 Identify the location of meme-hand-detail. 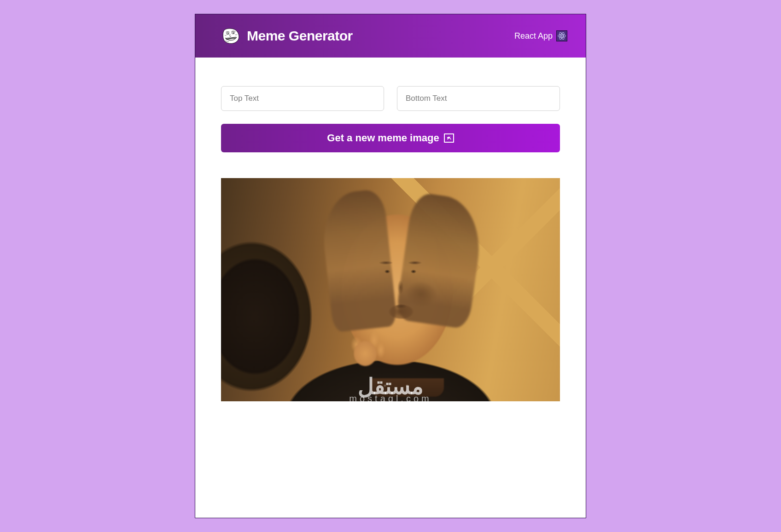
(367, 356).